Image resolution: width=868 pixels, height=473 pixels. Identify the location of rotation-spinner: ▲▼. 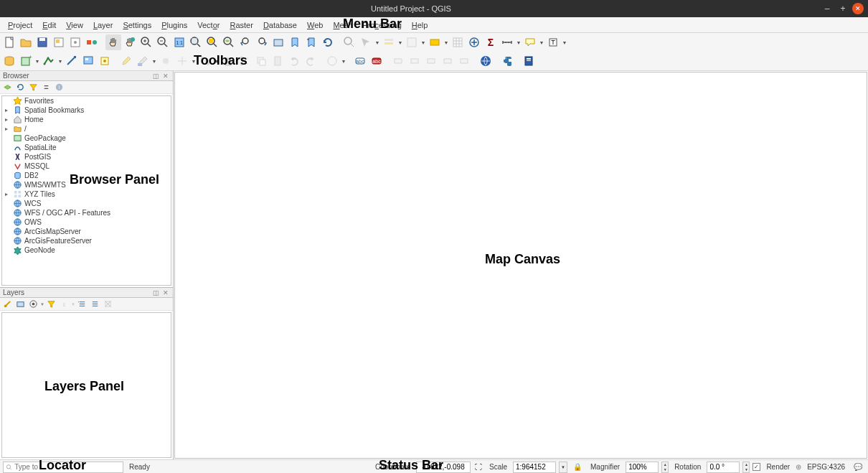
(746, 467).